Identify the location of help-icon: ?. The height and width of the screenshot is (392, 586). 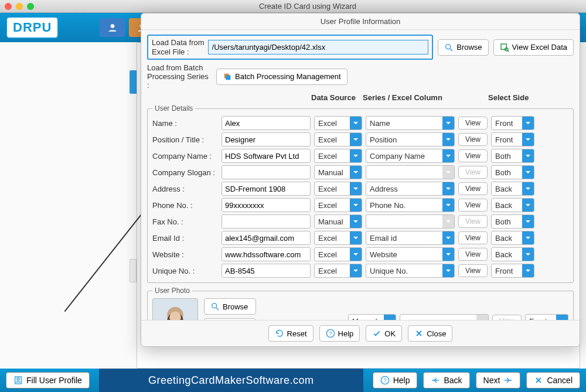
(331, 333).